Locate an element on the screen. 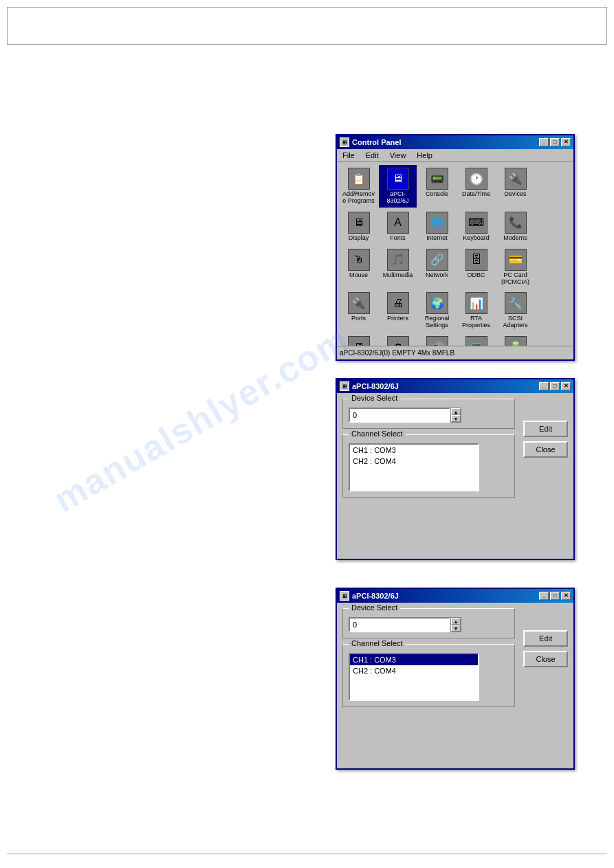 The image size is (614, 868). apci2-channel-1: CH1 : COM3 is located at coordinates (414, 660).